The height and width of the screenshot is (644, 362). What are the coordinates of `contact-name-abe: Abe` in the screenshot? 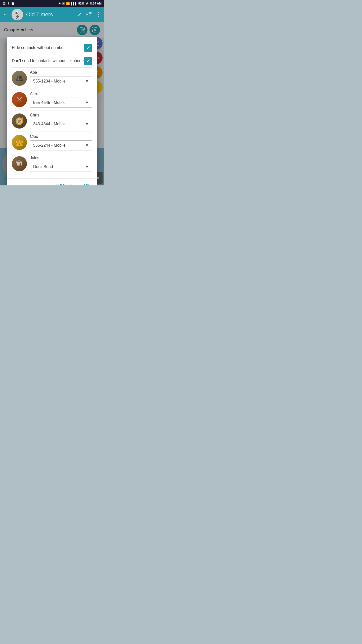 It's located at (61, 72).